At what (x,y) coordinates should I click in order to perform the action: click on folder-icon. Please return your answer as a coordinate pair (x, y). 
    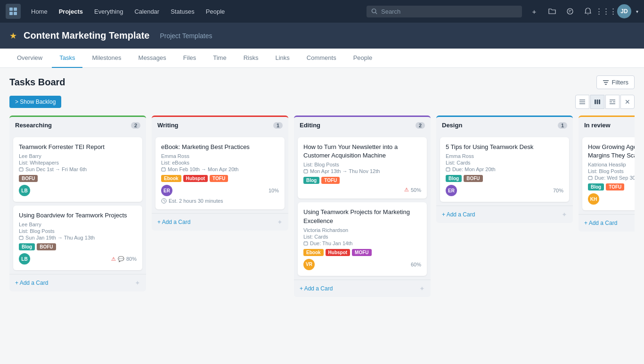
    Looking at the image, I should click on (552, 11).